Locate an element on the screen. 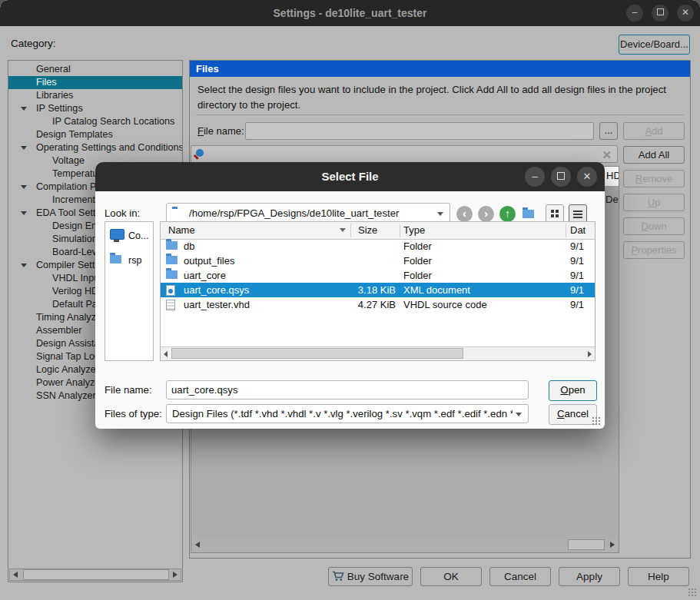 Image resolution: width=700 pixels, height=600 pixels. up-directory-button: ↑ is located at coordinates (507, 214).